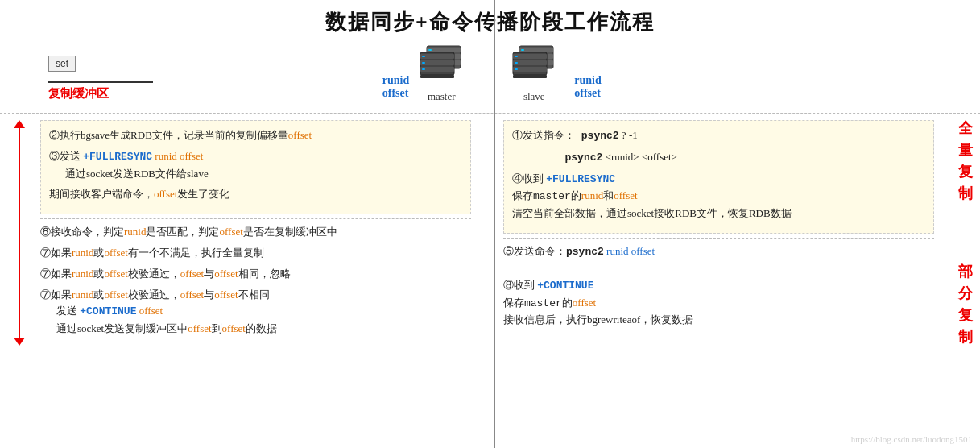 Image resolution: width=980 pixels, height=448 pixels. What do you see at coordinates (718, 252) in the screenshot?
I see `right-partial-line-1: ⑤发送命令：psync2 runid offset` at bounding box center [718, 252].